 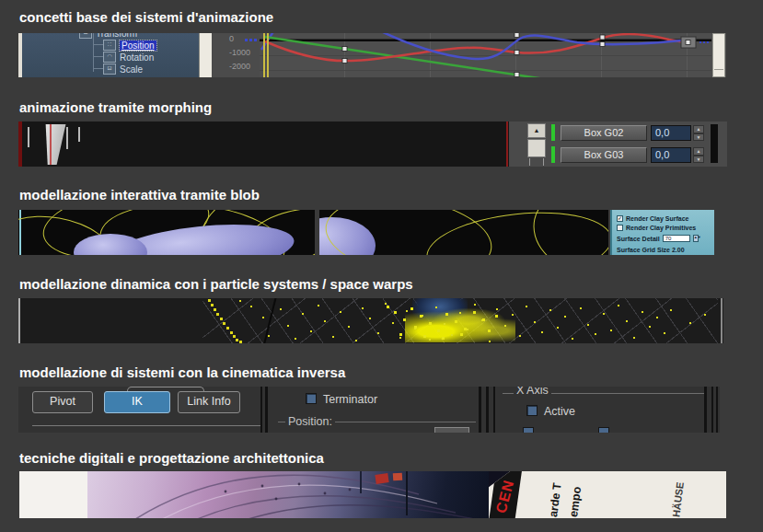 What do you see at coordinates (236, 55) in the screenshot?
I see `value-scale-column: 0 -1000 -2000` at bounding box center [236, 55].